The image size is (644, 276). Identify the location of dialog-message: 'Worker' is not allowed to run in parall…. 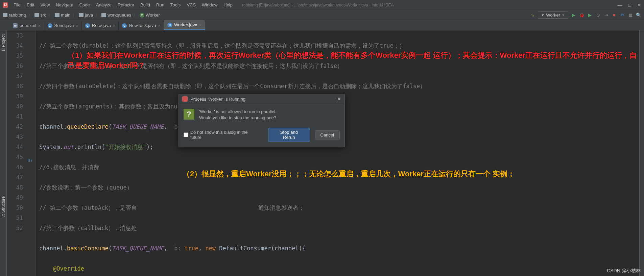
(238, 115).